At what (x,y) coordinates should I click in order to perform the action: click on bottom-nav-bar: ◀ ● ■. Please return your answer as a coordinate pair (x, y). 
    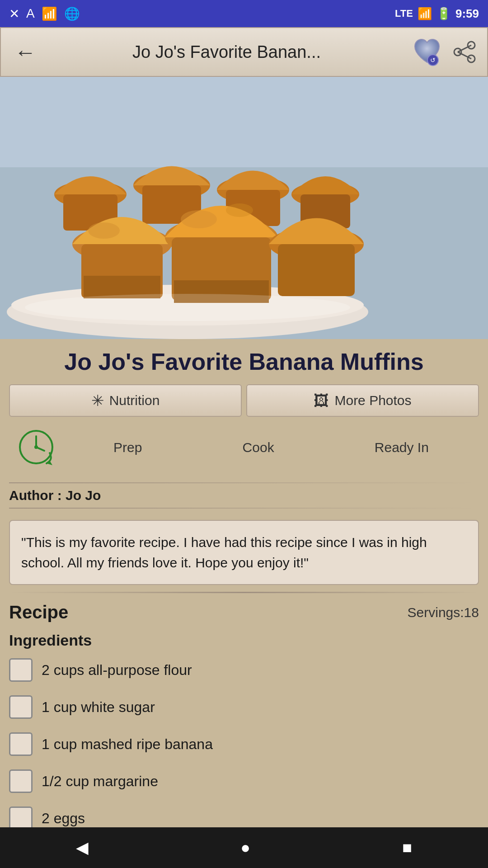
    Looking at the image, I should click on (244, 848).